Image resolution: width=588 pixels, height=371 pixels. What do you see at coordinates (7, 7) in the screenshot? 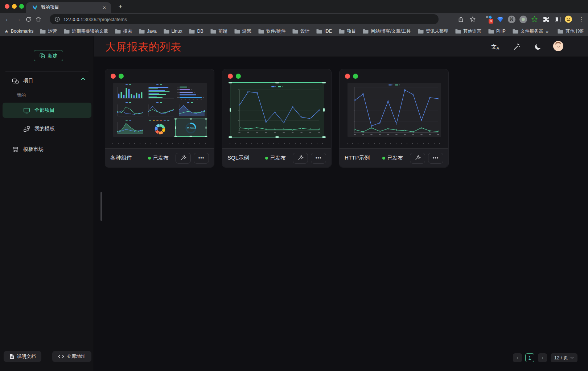
I see `window-close-button` at bounding box center [7, 7].